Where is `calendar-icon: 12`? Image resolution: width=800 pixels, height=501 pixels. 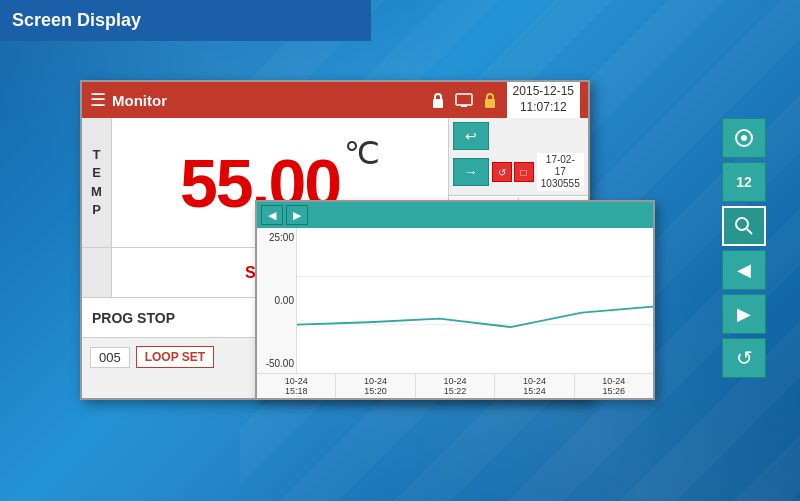 calendar-icon: 12 is located at coordinates (744, 182).